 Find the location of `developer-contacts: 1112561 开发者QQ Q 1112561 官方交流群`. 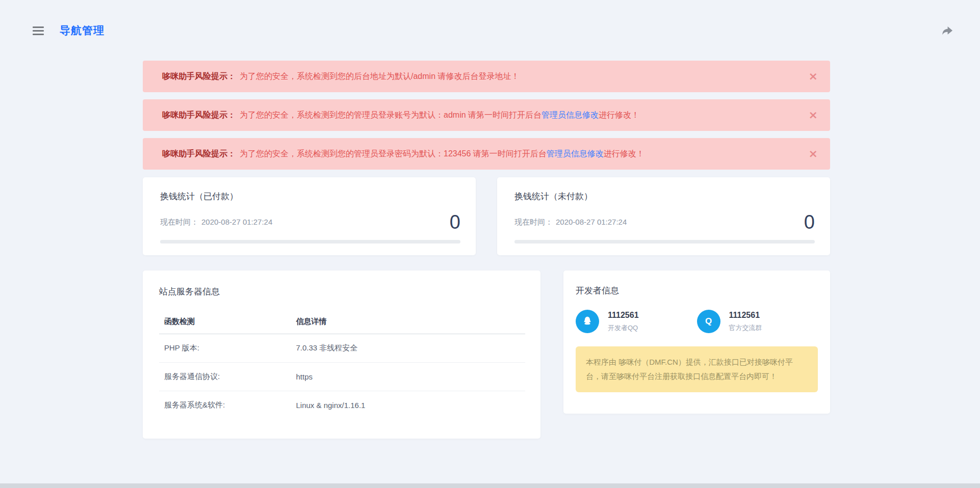

developer-contacts: 1112561 开发者QQ Q 1112561 官方交流群 is located at coordinates (697, 321).